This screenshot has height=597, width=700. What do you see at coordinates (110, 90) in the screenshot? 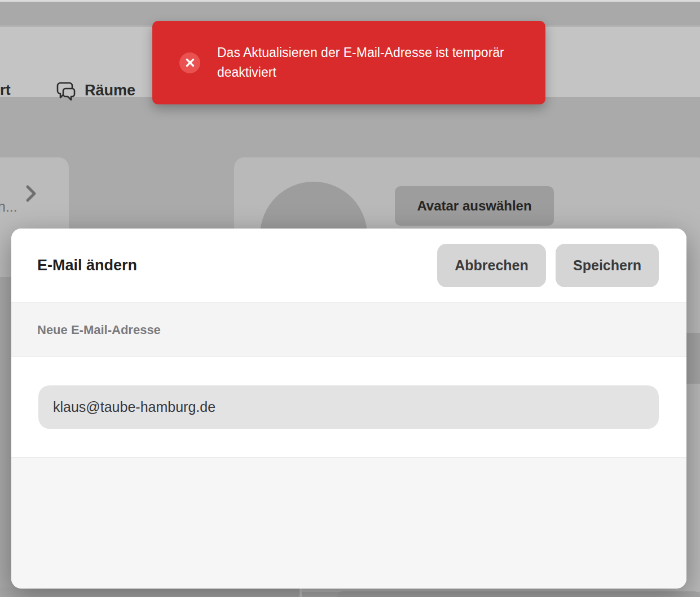
I see `tab-rooms-label: Räume` at bounding box center [110, 90].